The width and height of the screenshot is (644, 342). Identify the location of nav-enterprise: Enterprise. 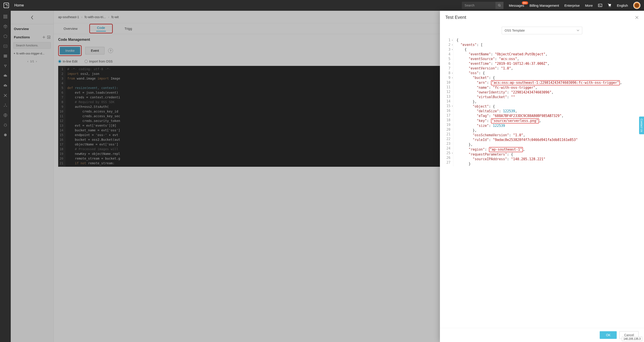
(572, 6).